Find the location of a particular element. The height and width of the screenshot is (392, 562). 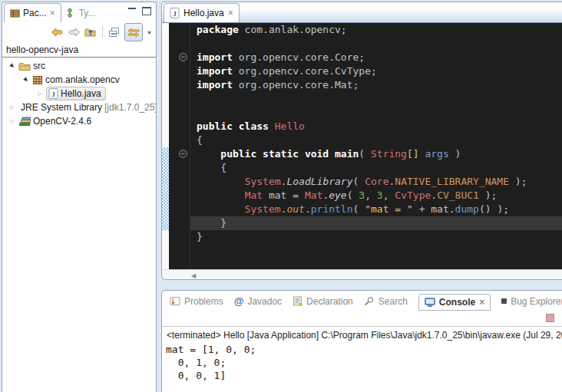

package-icon is located at coordinates (38, 80).